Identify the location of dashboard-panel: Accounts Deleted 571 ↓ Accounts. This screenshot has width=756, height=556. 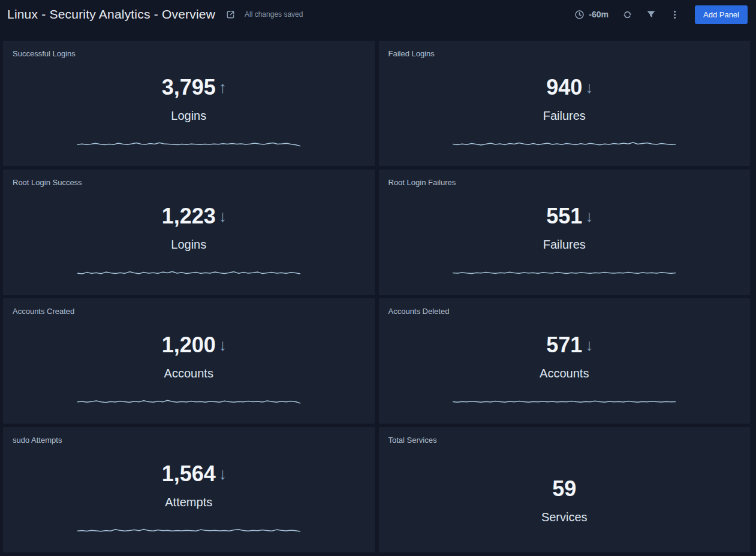
(565, 361).